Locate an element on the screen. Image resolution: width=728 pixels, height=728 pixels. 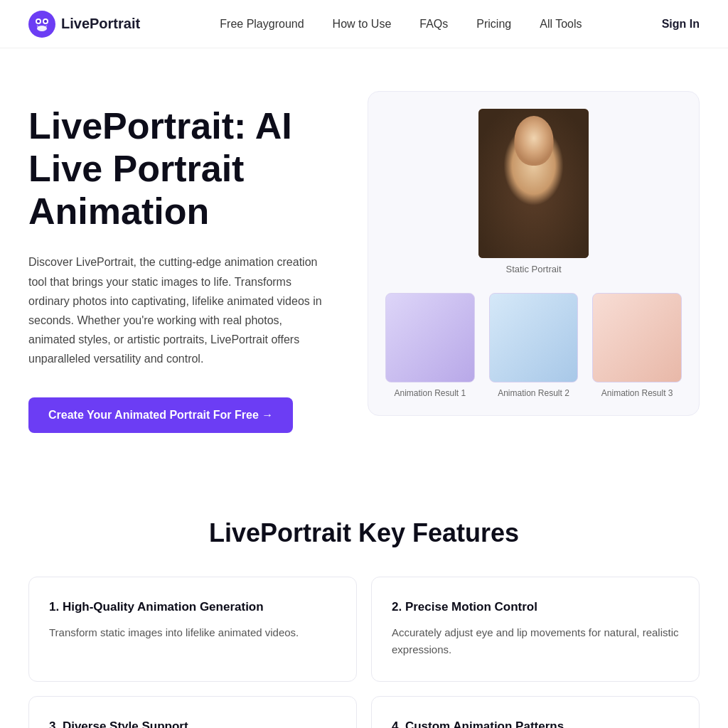
feature-1-desc: Transform static images into lifelike an… is located at coordinates (193, 633).